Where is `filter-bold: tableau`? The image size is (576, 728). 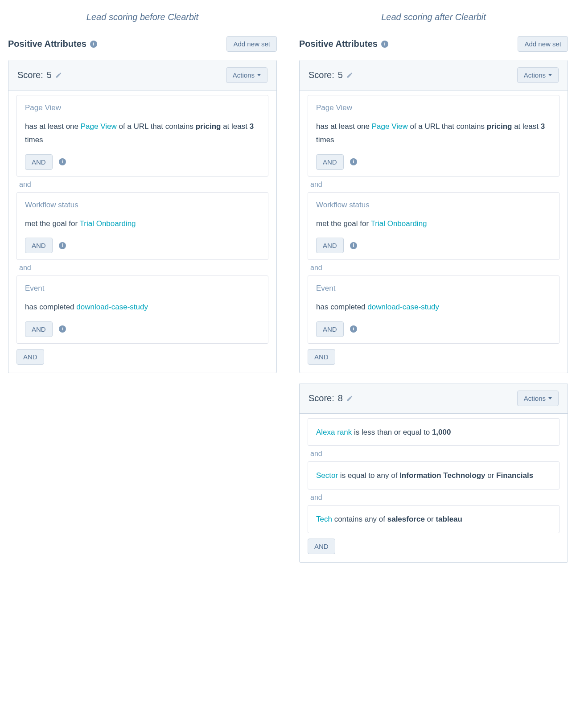 filter-bold: tableau is located at coordinates (449, 519).